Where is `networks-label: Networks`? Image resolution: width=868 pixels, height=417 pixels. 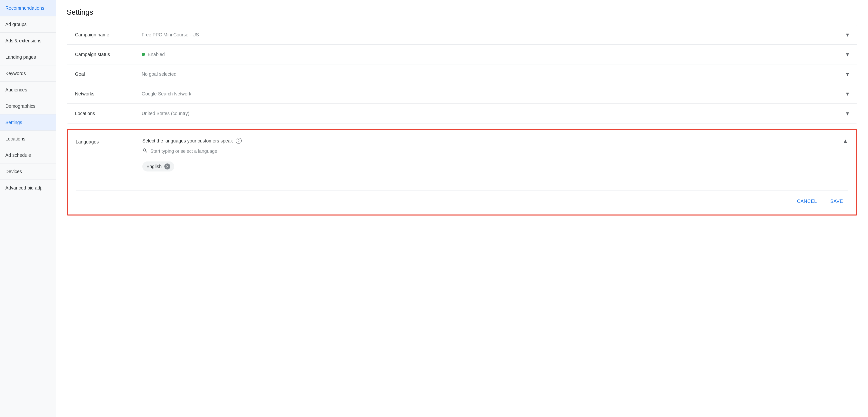 networks-label: Networks is located at coordinates (108, 94).